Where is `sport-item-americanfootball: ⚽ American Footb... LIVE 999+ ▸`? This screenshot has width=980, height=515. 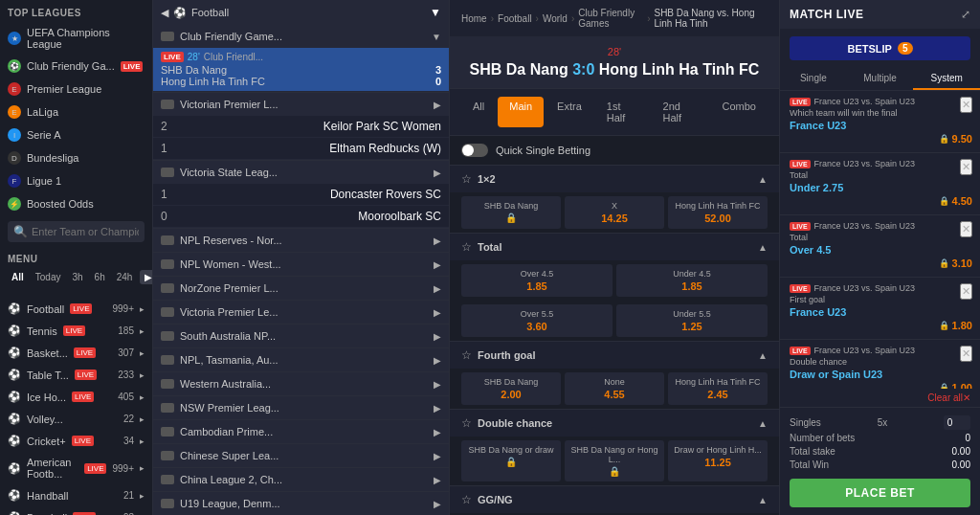
sport-item-americanfootball: ⚽ American Footb... LIVE 999+ ▸ is located at coordinates (77, 468).